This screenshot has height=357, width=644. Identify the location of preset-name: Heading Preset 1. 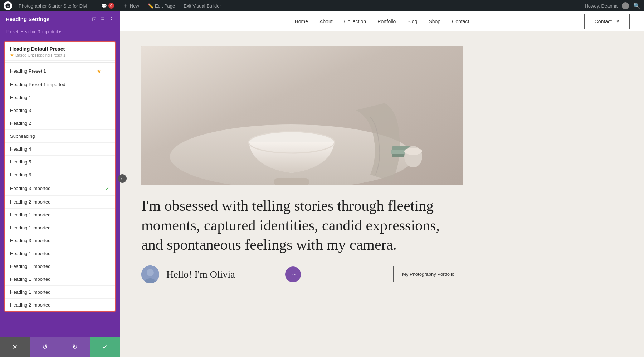
(28, 71).